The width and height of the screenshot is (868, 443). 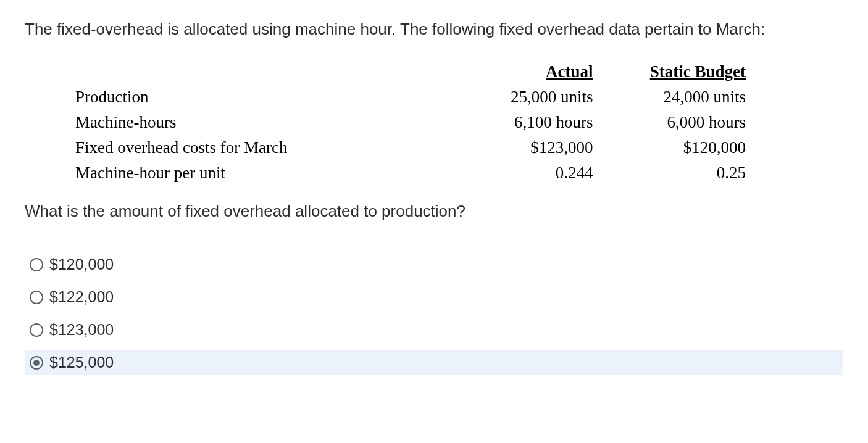 What do you see at coordinates (81, 363) in the screenshot?
I see `option-label: $125,000` at bounding box center [81, 363].